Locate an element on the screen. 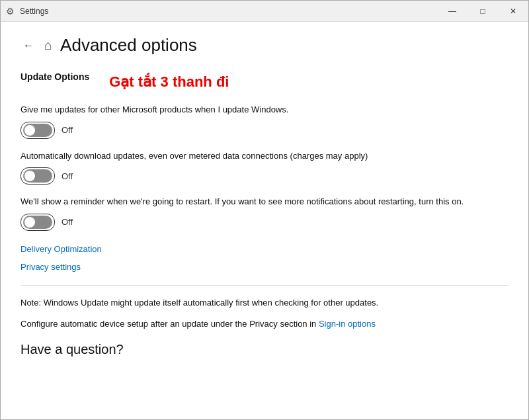 This screenshot has height=420, width=529. toggle-state-label-3: Off is located at coordinates (67, 222).